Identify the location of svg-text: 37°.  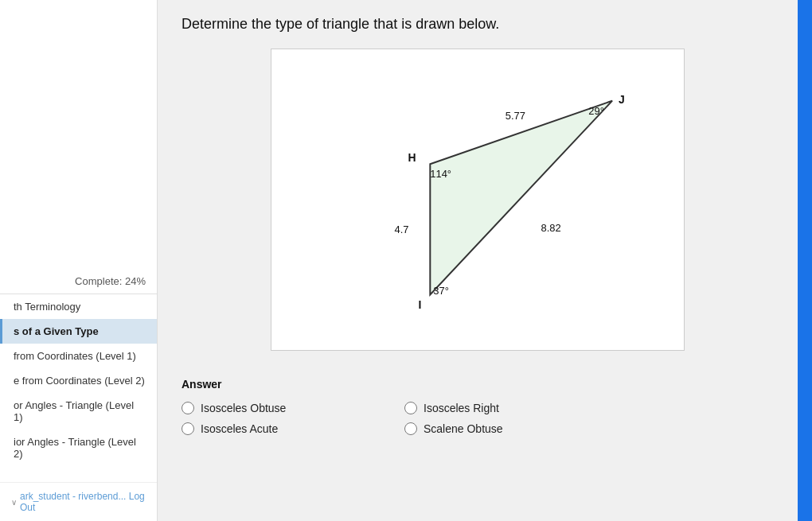
(441, 291).